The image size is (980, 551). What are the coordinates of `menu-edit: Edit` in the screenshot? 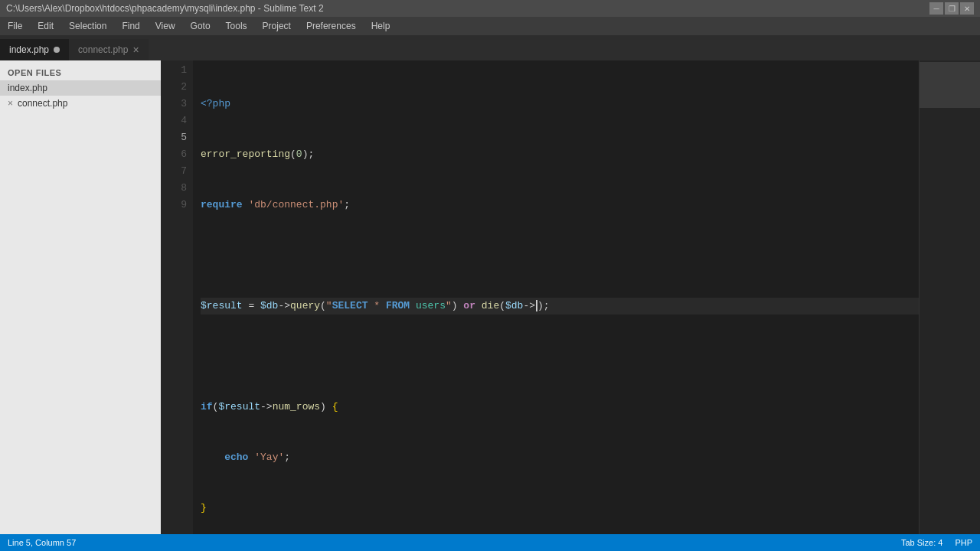 It's located at (46, 26).